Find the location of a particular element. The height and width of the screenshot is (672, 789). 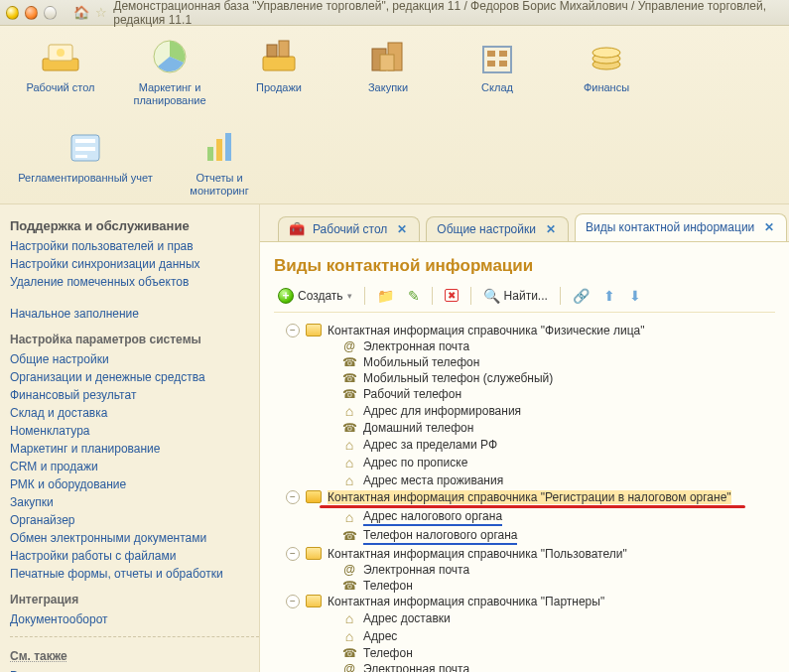

move-down-button: ⬇ is located at coordinates (635, 296).